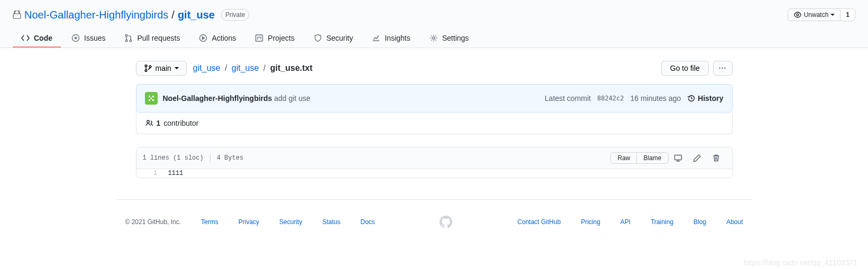 This screenshot has width=868, height=269. Describe the element at coordinates (250, 222) in the screenshot. I see `footer-left: © 2021 GitHub, Inc. Terms Privacy Securi…` at that location.